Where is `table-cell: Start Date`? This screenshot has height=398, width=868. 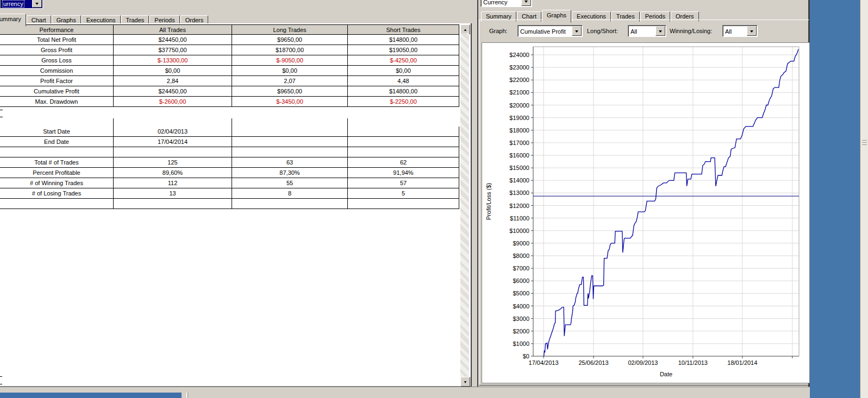 table-cell: Start Date is located at coordinates (57, 131).